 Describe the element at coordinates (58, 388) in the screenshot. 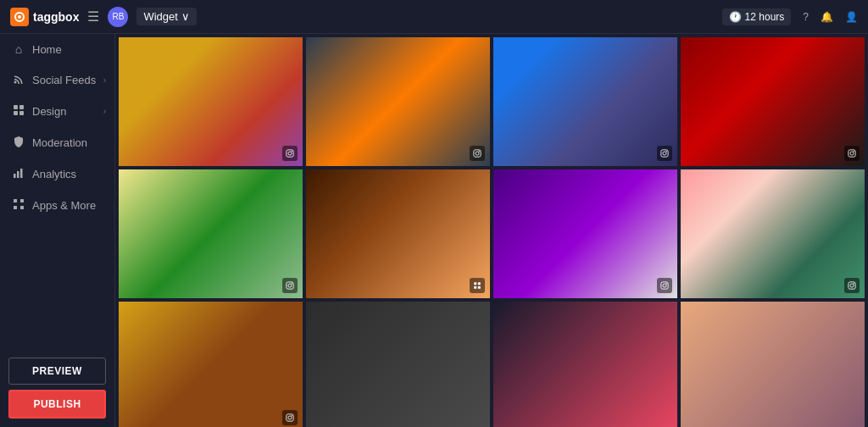

I see `sidebar-bottom: PREVIEW PUBLISH` at that location.